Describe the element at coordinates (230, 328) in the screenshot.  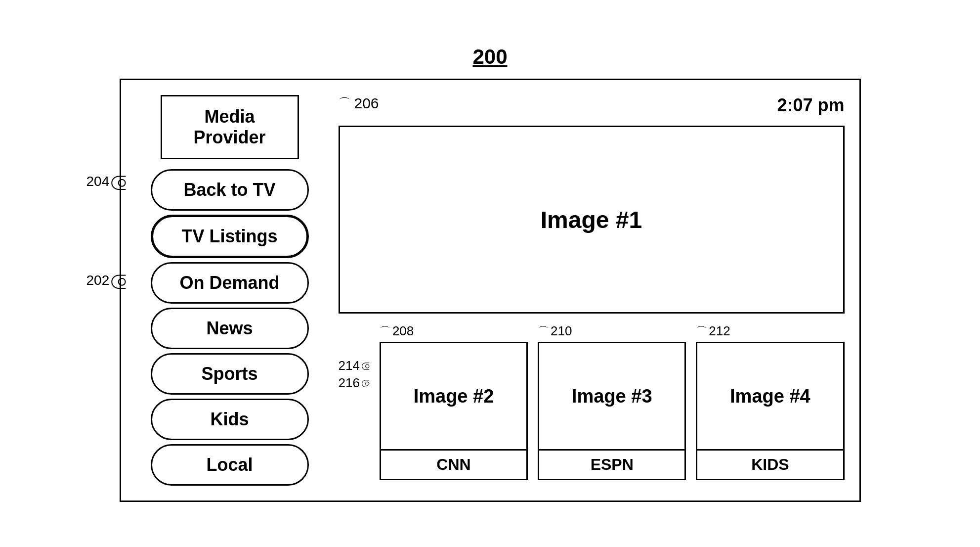
I see `nav-btn-news: News` at that location.